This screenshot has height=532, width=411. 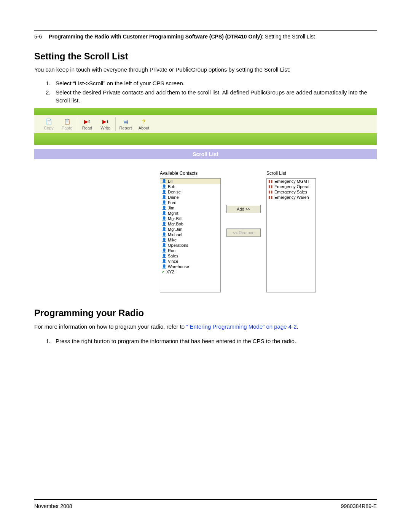 What do you see at coordinates (291, 192) in the screenshot?
I see `group-name: Emergency Sales` at bounding box center [291, 192].